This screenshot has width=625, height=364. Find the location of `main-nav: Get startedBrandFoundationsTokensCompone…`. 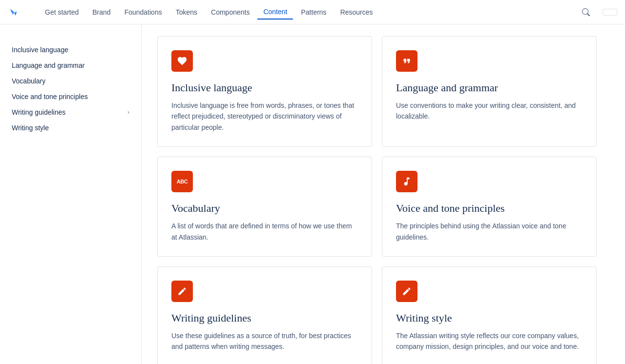

main-nav: Get startedBrandFoundationsTokensCompone… is located at coordinates (308, 12).